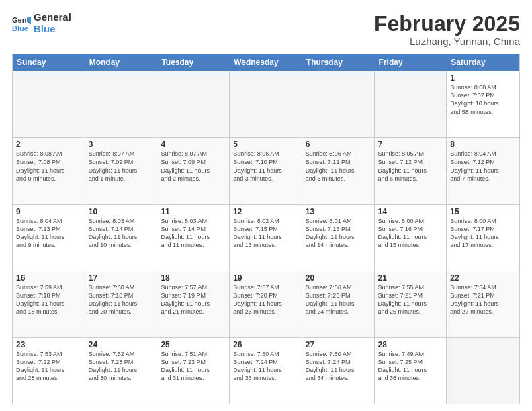 Image resolution: width=532 pixels, height=411 pixels. What do you see at coordinates (411, 304) in the screenshot?
I see `calendar-cell: 21Sunrise: 7:55 AM Sunset: 7:21 PM Dayli…` at bounding box center [411, 304].